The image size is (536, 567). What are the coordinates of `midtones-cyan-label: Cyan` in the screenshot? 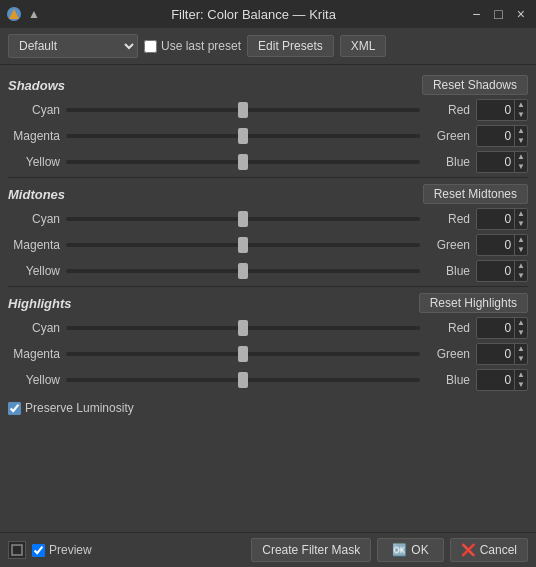 It's located at (34, 219).